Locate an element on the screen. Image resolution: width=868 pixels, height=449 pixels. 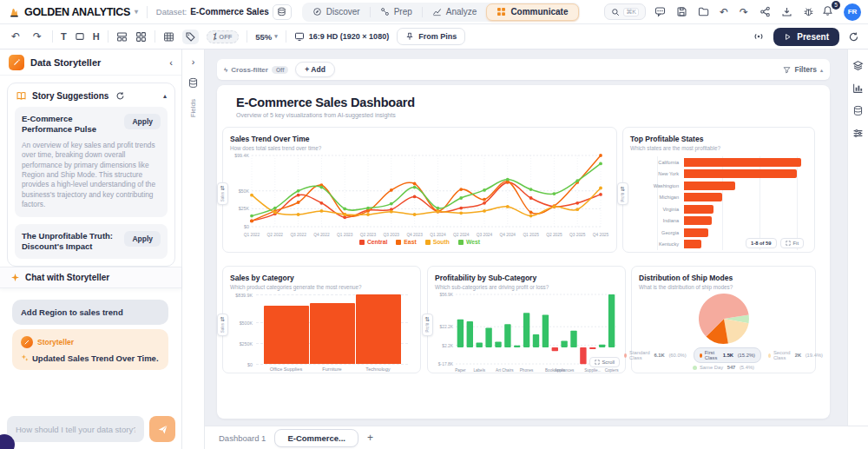
refresh-icon is located at coordinates (120, 96).